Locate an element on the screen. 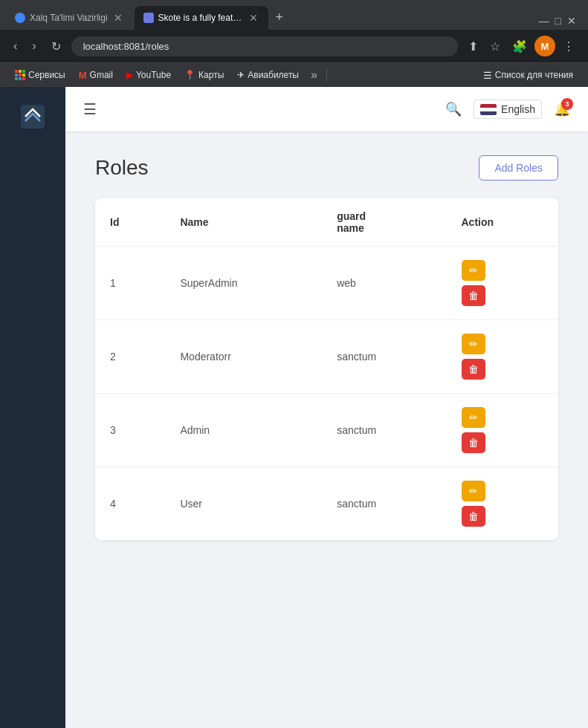 This screenshot has width=588, height=728. delete-button-1: 🗑 is located at coordinates (474, 296).